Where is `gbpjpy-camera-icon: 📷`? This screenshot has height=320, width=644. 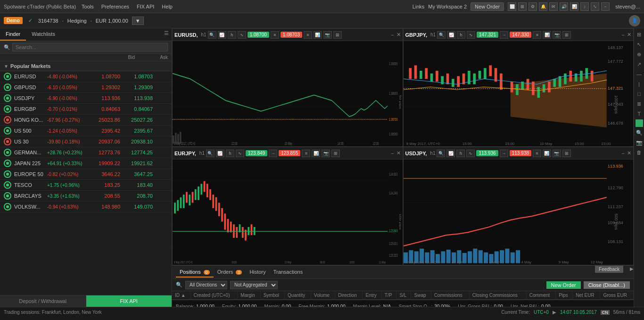
gbpjpy-camera-icon: 📷 is located at coordinates (557, 35).